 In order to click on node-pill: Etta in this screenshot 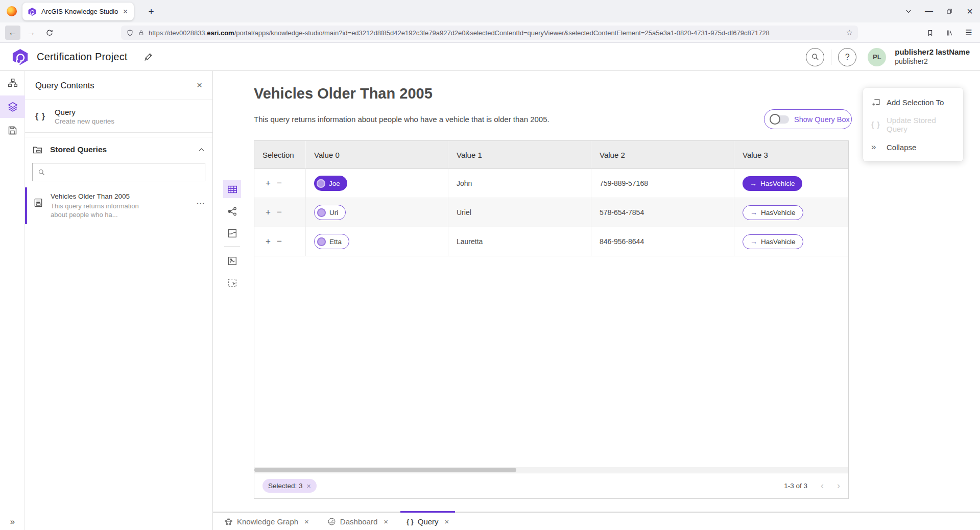, I will do `click(332, 242)`.